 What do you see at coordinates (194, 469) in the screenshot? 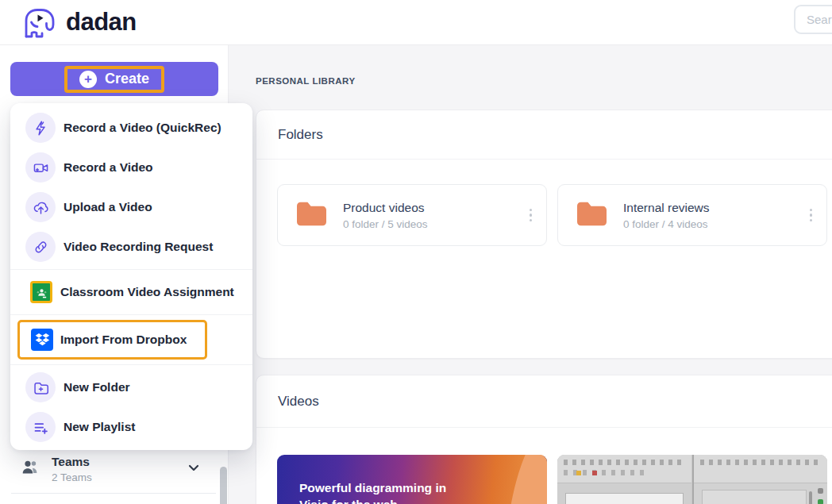
I see `chevron-down-icon` at bounding box center [194, 469].